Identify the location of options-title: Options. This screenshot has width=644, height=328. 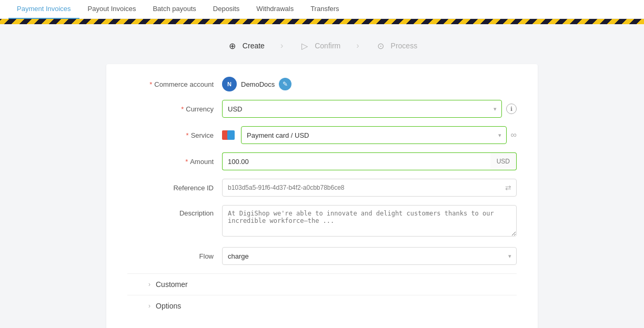
(168, 306).